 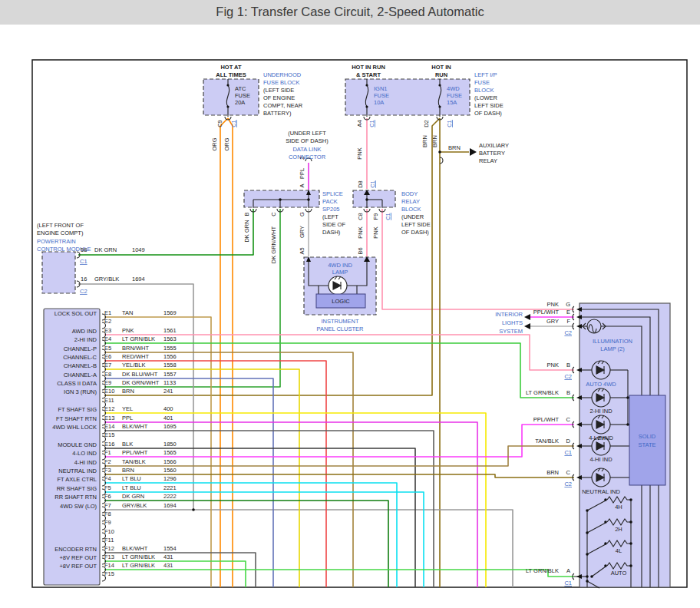 What do you see at coordinates (107, 488) in the screenshot?
I see `row-pin: F5` at bounding box center [107, 488].